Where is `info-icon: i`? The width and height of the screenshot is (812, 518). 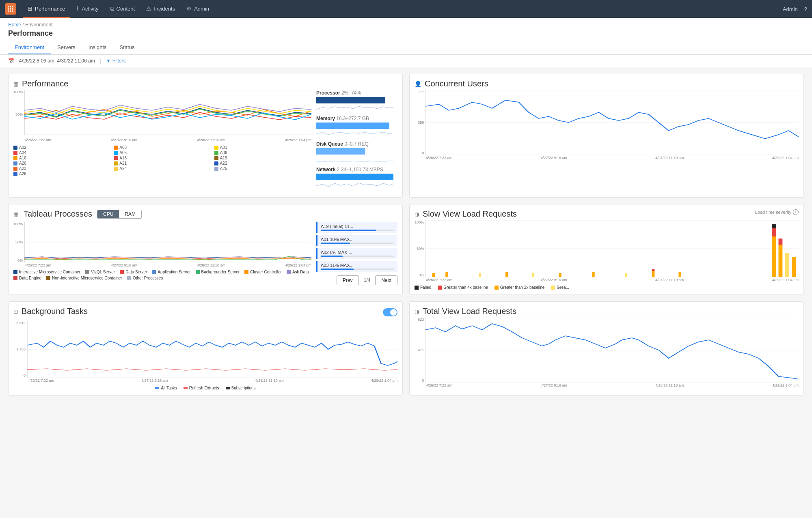 info-icon: i is located at coordinates (796, 212).